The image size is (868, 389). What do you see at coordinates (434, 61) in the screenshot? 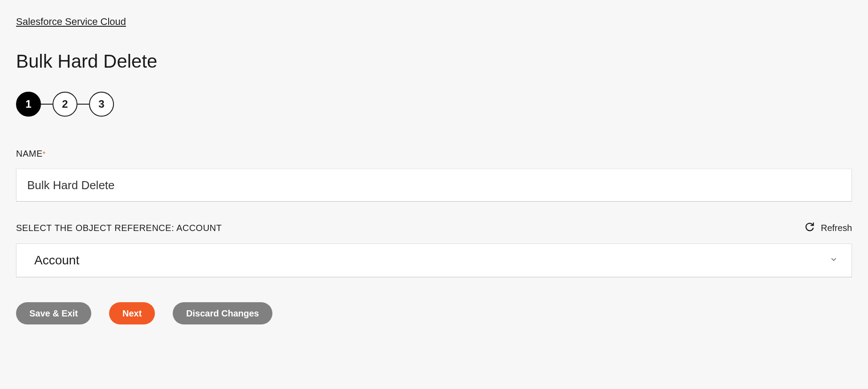
I see `page-title: Bulk Hard Delete` at bounding box center [434, 61].